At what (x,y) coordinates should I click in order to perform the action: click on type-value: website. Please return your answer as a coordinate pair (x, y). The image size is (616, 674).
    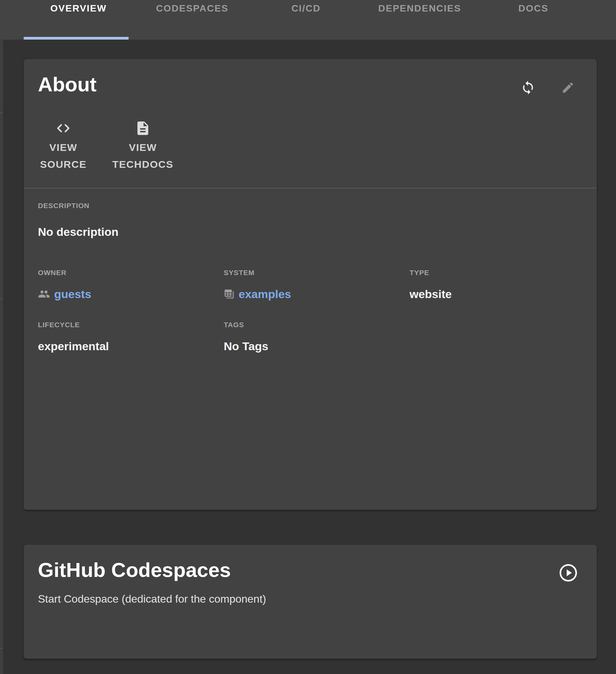
    Looking at the image, I should click on (496, 294).